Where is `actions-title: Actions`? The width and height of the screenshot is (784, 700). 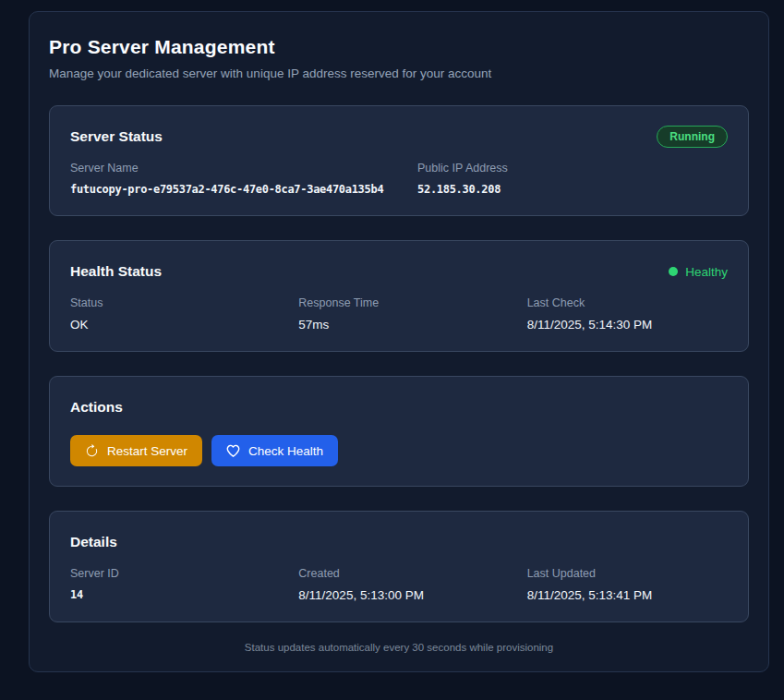 actions-title: Actions is located at coordinates (96, 407).